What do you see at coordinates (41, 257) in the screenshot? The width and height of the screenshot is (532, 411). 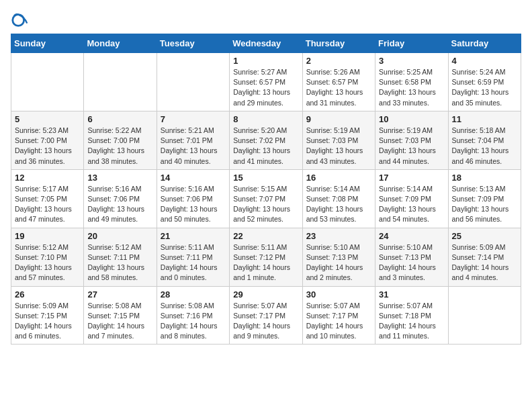 I see `sunset-text: Sunset: 7:10 PM` at bounding box center [41, 257].